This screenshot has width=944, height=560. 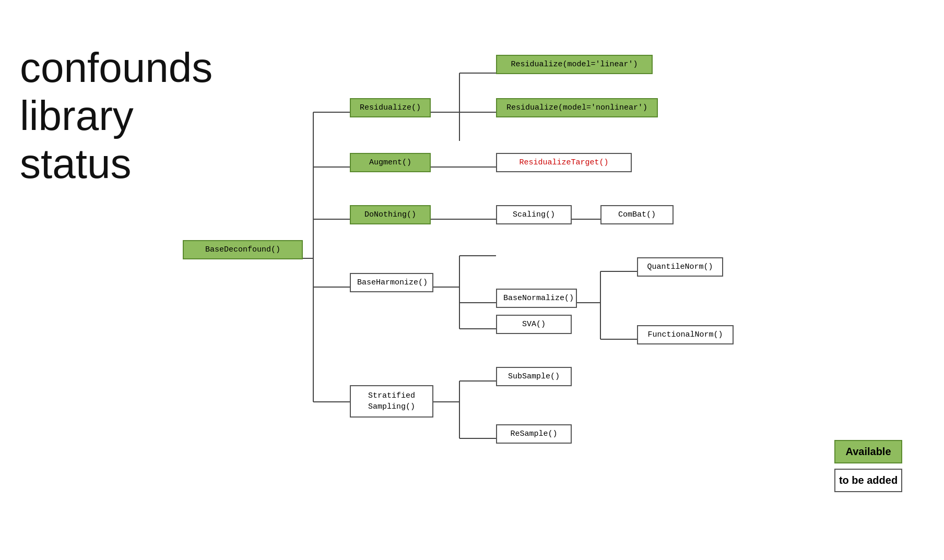 I want to click on node-subsample: SubSample(), so click(x=534, y=377).